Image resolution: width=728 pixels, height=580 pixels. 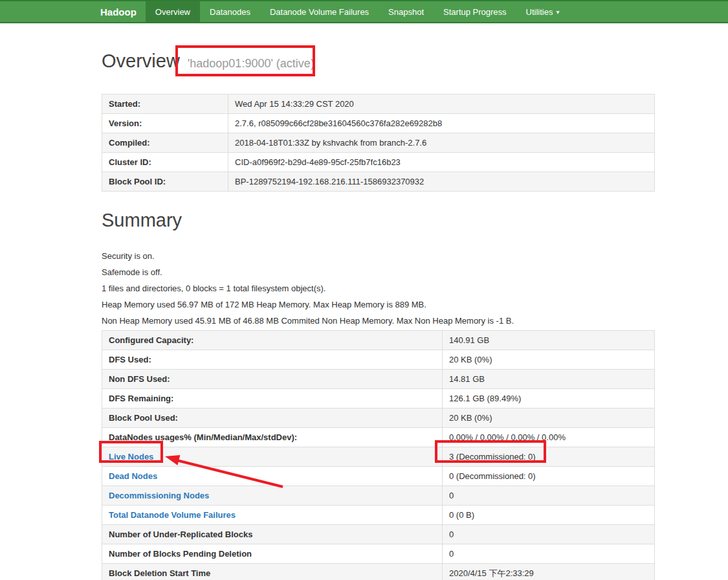 What do you see at coordinates (378, 289) in the screenshot?
I see `filesystem-objects-text: 1 files and directories, 0 blocks = 1 to…` at bounding box center [378, 289].